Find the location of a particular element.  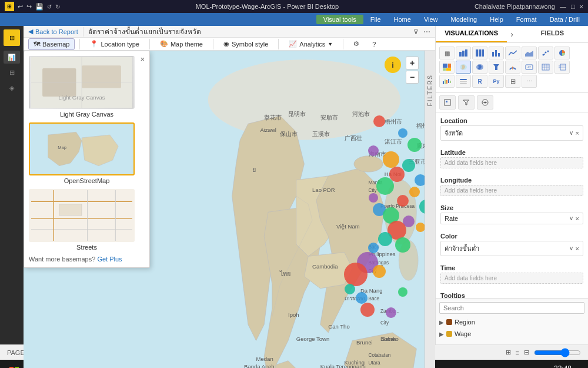

location-chevron: ∨ is located at coordinates (572, 133).